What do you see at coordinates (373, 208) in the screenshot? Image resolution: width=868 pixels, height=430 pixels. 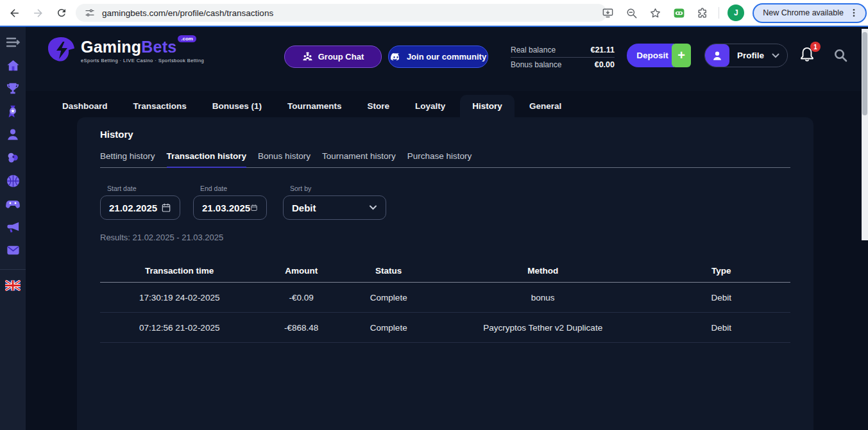 I see `chevron-down-icon` at bounding box center [373, 208].